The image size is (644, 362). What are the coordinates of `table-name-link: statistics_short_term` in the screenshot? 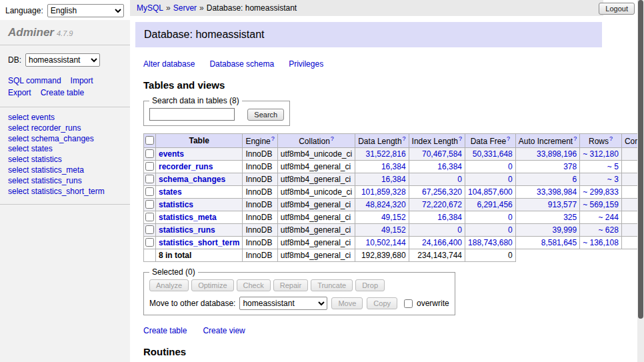 It's located at (199, 243).